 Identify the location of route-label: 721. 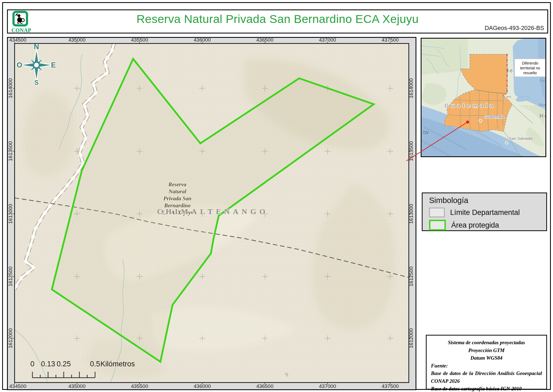
(426, 133).